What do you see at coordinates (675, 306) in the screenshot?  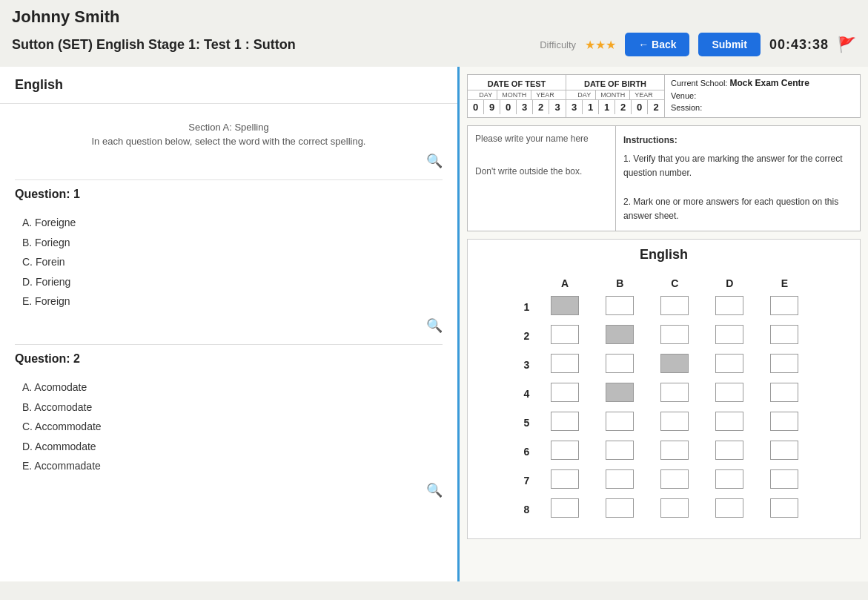 I see `answer-box-1-C` at bounding box center [675, 306].